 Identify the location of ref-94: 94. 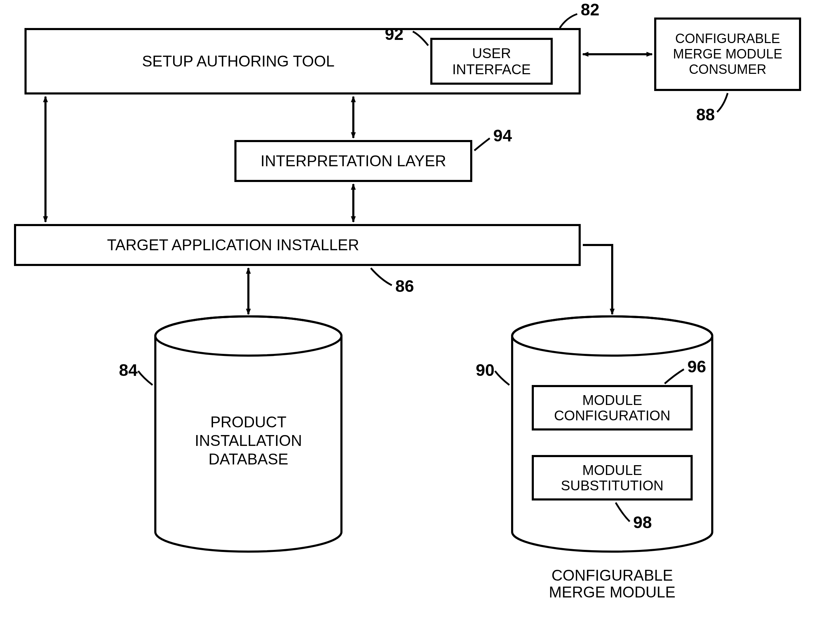
(503, 136).